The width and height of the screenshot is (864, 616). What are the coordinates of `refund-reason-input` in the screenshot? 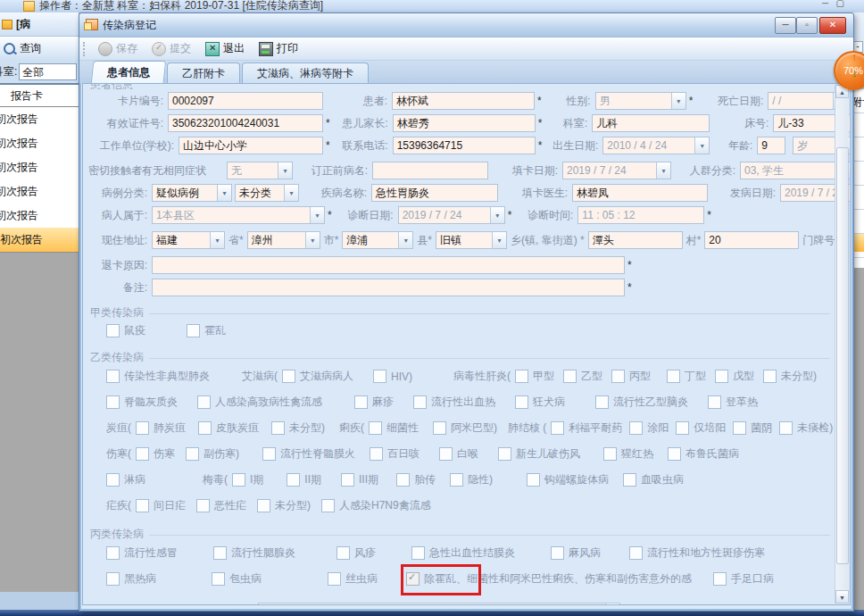 It's located at (388, 265).